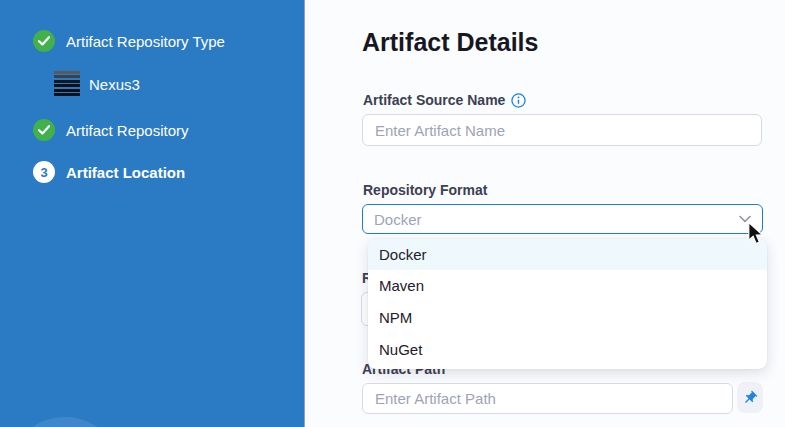  I want to click on chevron-down-icon, so click(745, 219).